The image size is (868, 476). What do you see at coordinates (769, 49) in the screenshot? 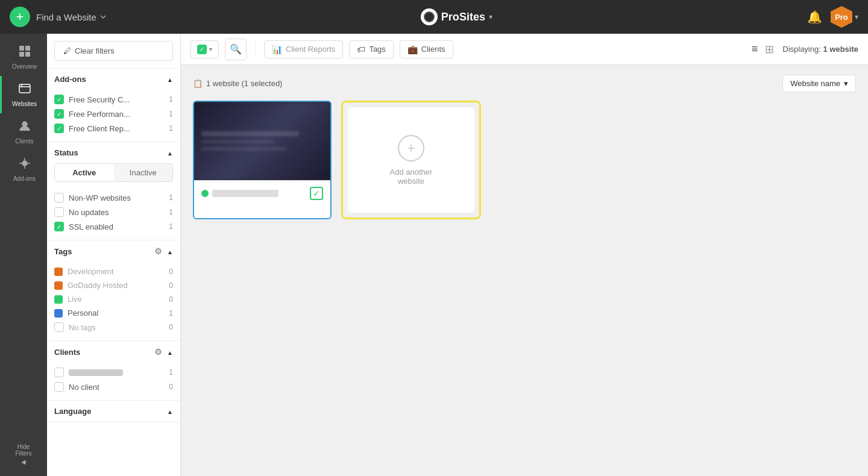
I see `grid-view-button: ⊞` at bounding box center [769, 49].